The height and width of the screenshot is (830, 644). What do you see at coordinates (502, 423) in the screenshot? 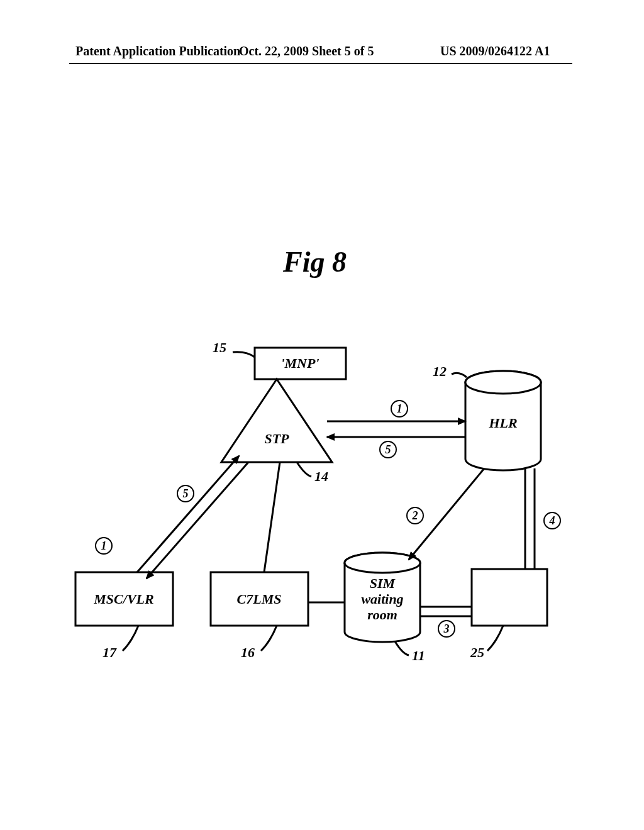
I see `node-hlr-label: HLR` at bounding box center [502, 423].